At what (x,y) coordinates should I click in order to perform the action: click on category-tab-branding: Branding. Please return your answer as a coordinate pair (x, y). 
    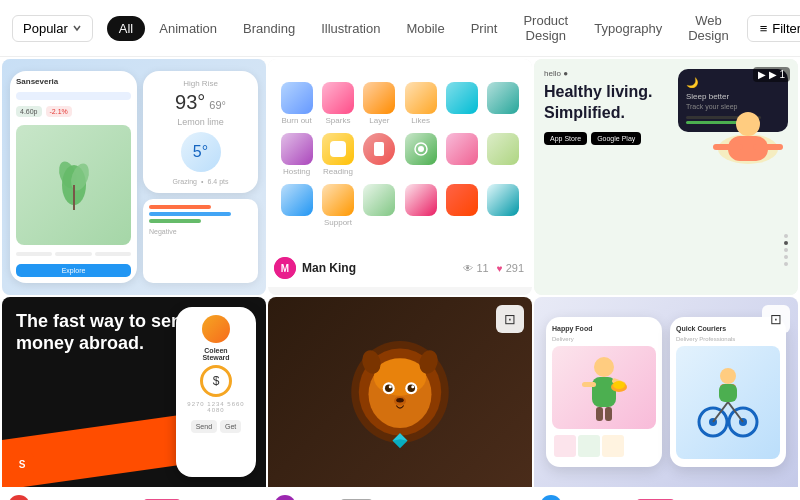
    Looking at the image, I should click on (269, 28).